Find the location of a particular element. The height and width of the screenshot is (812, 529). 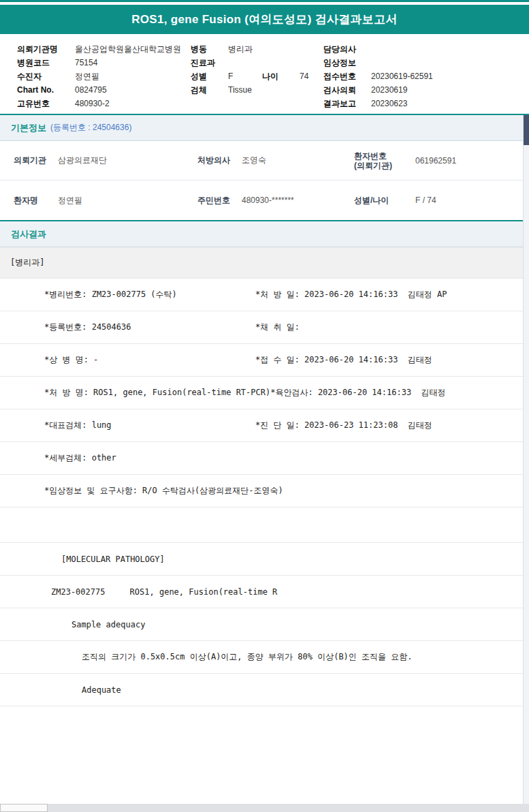

registration-number-note: (등록번호 : 24504636) is located at coordinates (91, 128).